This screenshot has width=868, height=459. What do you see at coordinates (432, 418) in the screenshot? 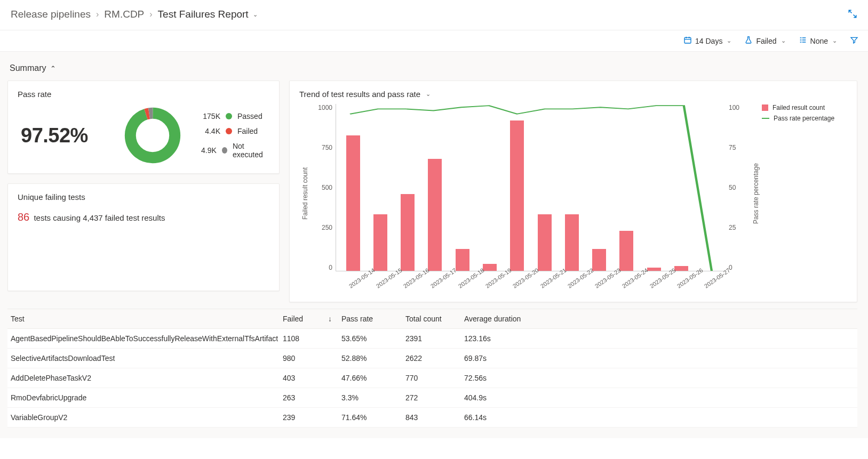
I see `table-row: VariableGroupV223971.64%84366.14s` at bounding box center [432, 418].